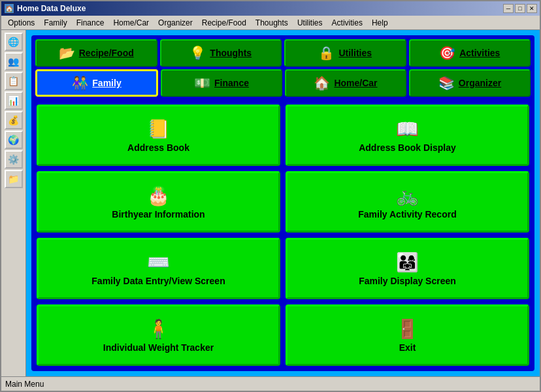 The width and height of the screenshot is (541, 392). Describe the element at coordinates (158, 348) in the screenshot. I see `weight-tracker-label: Individual Weight Tracker` at that location.